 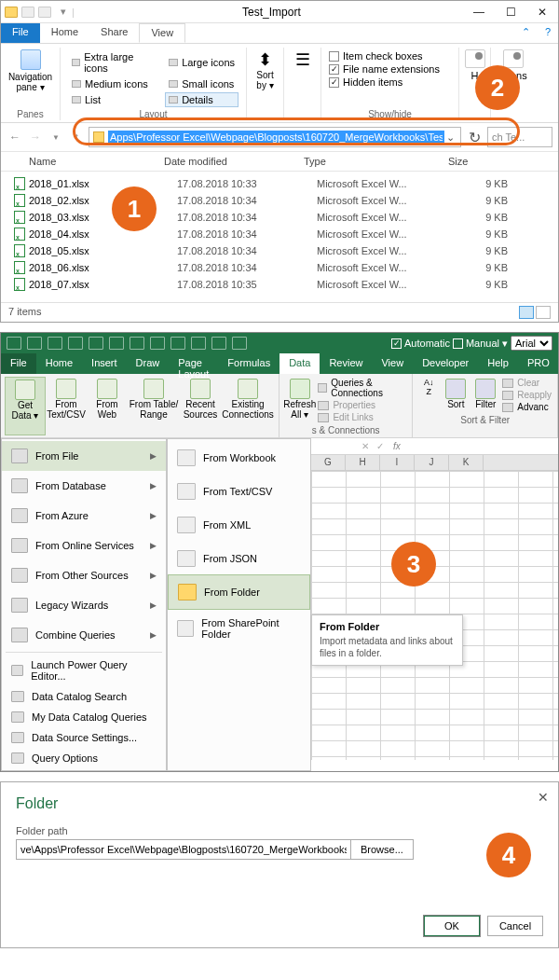 What do you see at coordinates (84, 697) in the screenshot?
I see `menu-data-catalog-search: Data Catalog Search` at bounding box center [84, 697].